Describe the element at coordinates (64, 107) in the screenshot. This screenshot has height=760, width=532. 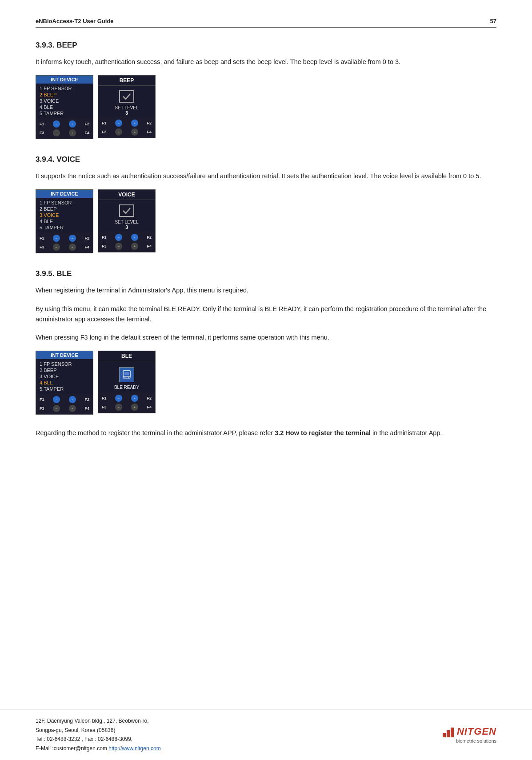
I see `menu-item-ble: 4.BLE` at that location.